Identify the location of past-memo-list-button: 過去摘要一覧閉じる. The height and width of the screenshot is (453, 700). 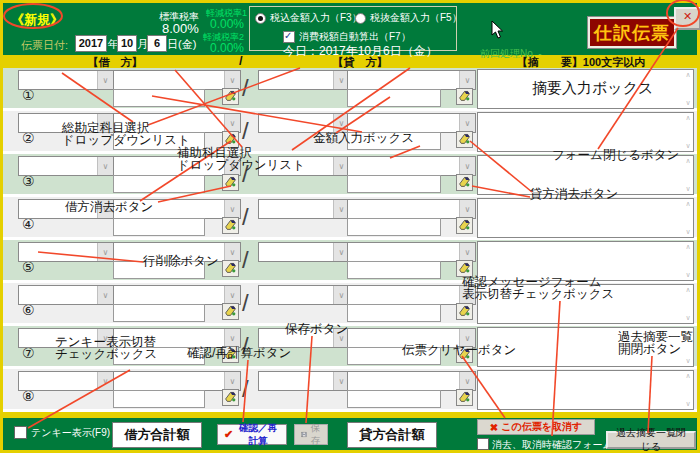
(651, 440).